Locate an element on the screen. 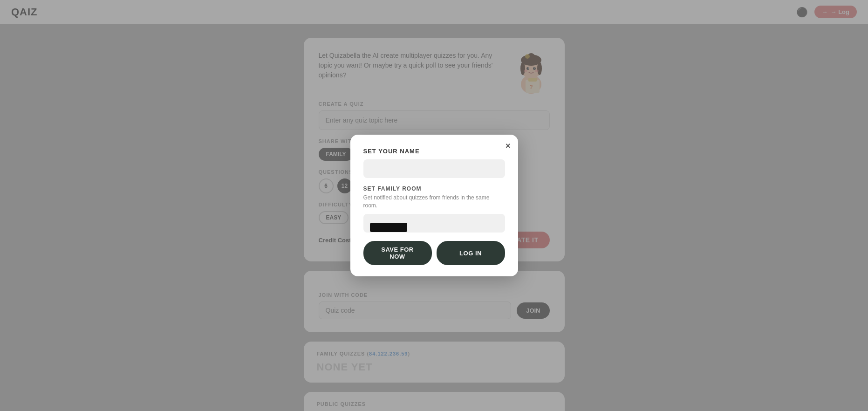 The image size is (868, 411). modal-title: SET YOUR NAME is located at coordinates (434, 151).